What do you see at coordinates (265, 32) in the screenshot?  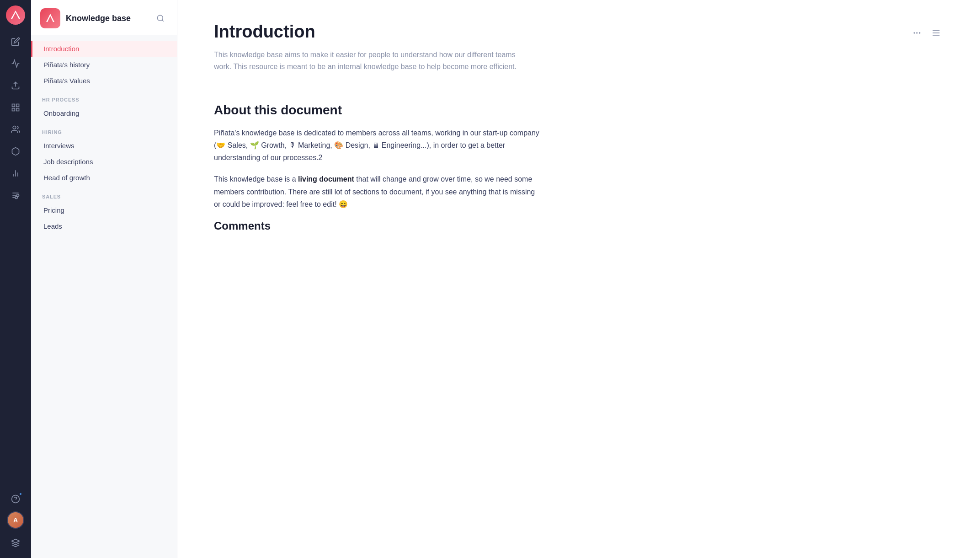 I see `page-title: Introduction` at bounding box center [265, 32].